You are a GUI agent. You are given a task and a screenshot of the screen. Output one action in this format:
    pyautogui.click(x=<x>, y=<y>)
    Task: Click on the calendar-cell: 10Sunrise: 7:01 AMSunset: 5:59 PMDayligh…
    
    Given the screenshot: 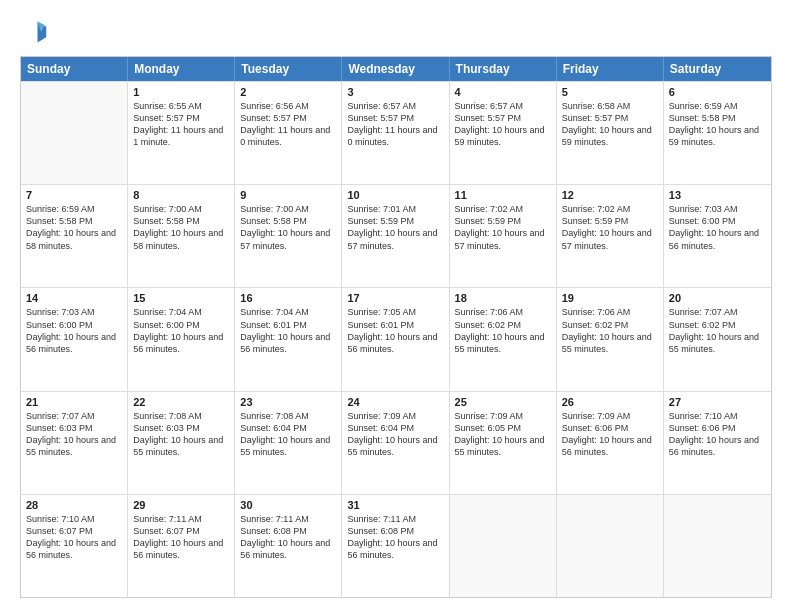 What is the action you would take?
    pyautogui.click(x=396, y=236)
    